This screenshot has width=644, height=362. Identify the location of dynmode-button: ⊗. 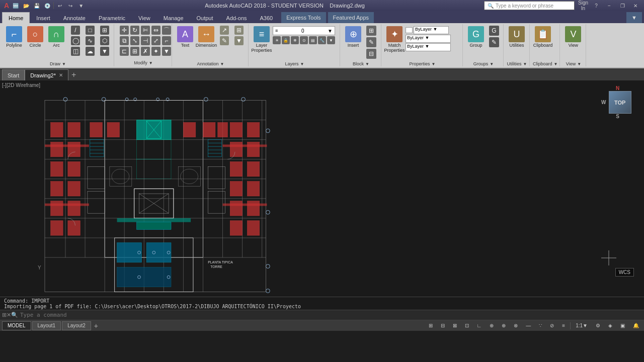
(516, 326).